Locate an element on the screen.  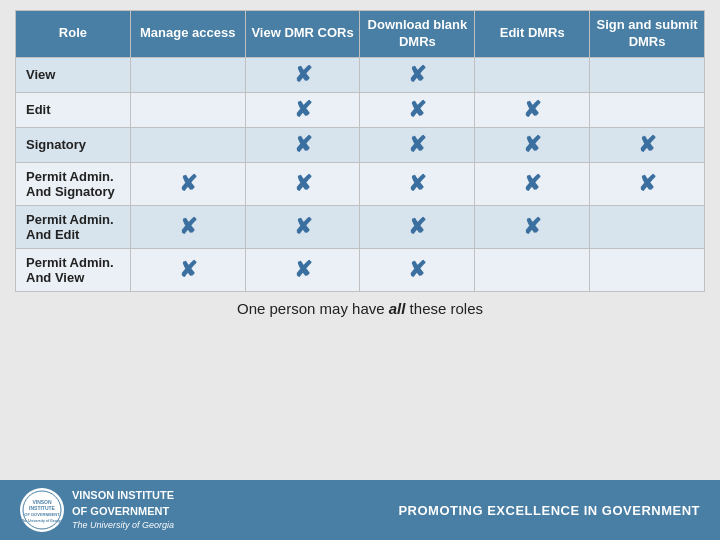
col-header-view-dmr-cors: View DMR CORs is located at coordinates (302, 34).